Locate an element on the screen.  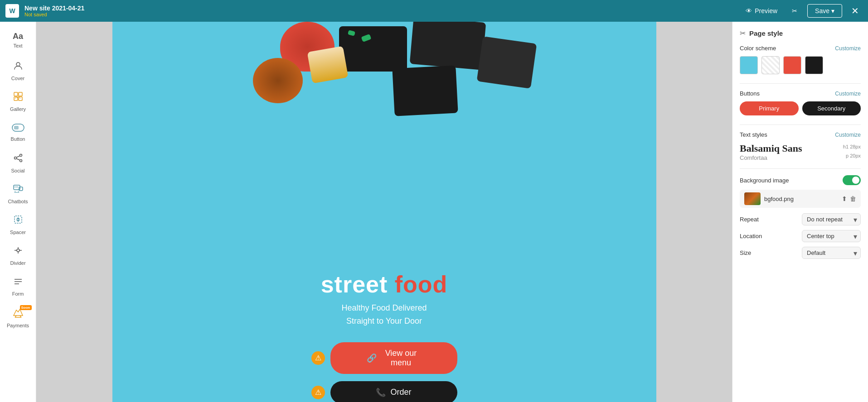
gallery-icon is located at coordinates (18, 98).